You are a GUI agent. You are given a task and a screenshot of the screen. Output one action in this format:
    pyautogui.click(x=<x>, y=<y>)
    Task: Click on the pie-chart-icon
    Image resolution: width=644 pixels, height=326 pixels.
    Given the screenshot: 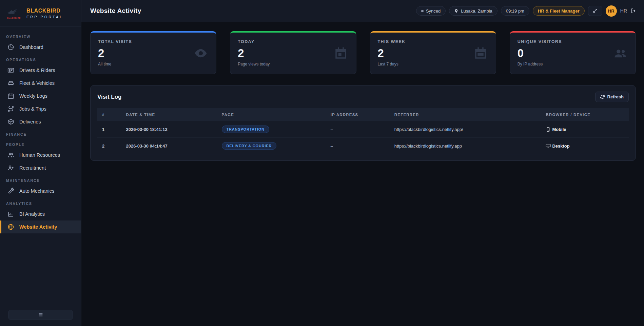 What is the action you would take?
    pyautogui.click(x=11, y=47)
    